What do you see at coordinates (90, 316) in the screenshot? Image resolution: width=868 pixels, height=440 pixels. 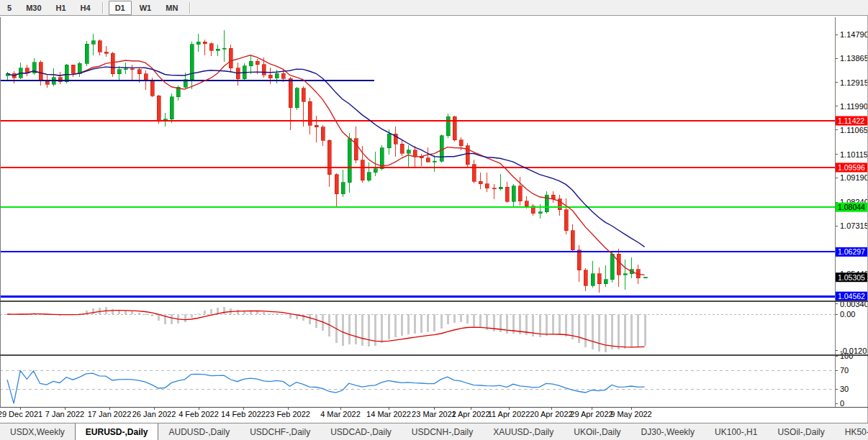 I see `macd-main-value: -0.008915` at bounding box center [90, 316].